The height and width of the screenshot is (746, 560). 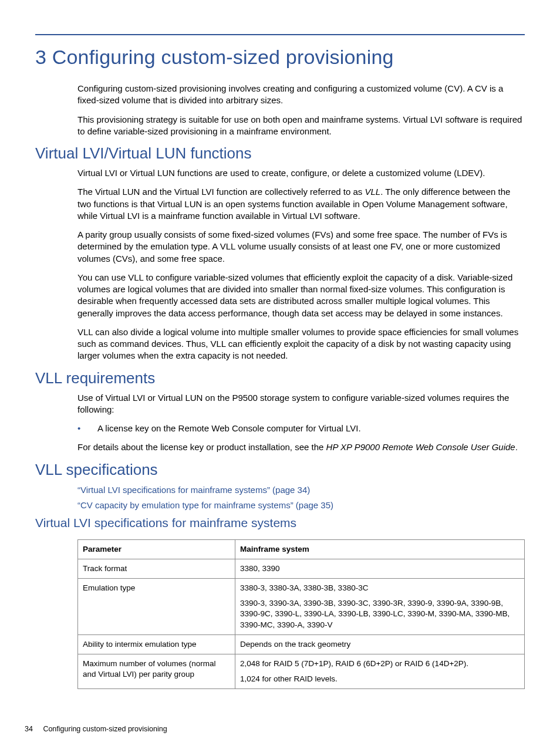 I want to click on td-param-emulation-type: Emulation type, so click(x=157, y=606).